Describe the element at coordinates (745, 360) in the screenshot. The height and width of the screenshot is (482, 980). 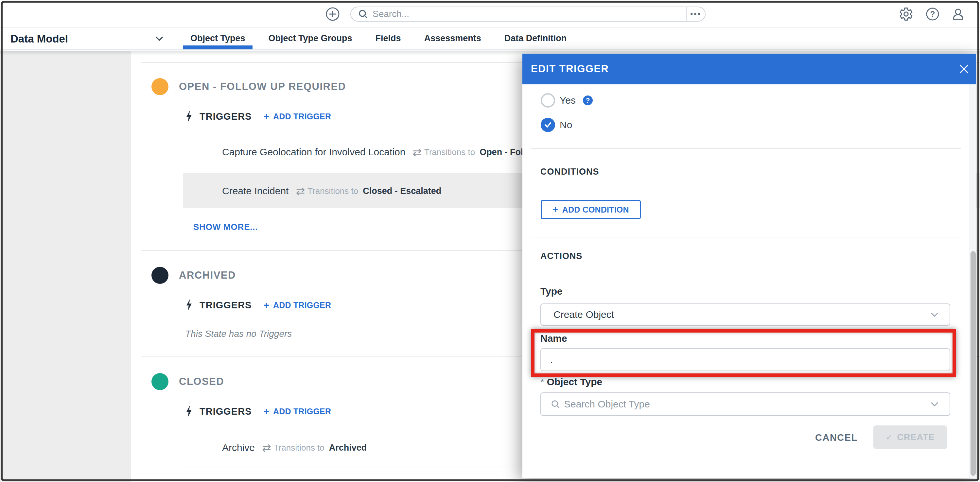
I see `name-input` at that location.